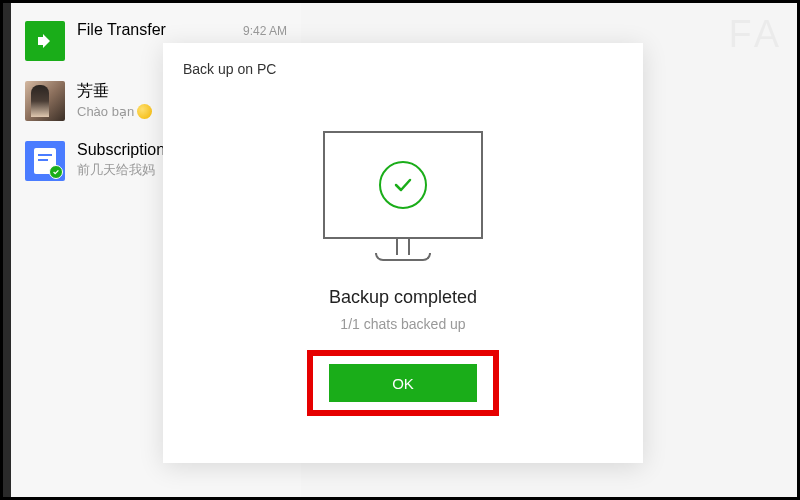  Describe the element at coordinates (122, 30) in the screenshot. I see `chat-name: File Transfer` at that location.